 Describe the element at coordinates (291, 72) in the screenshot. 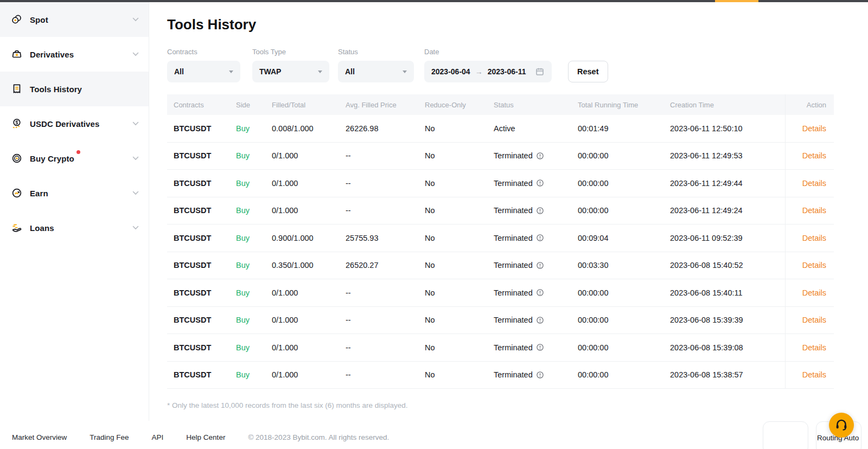

I see `tools-type-select: TWAP` at that location.